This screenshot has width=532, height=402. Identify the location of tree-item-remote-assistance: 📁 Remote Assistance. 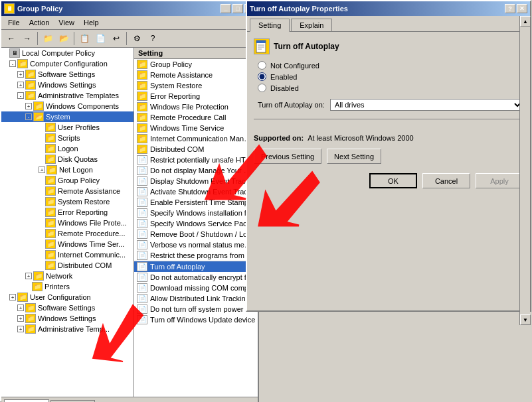
(68, 191).